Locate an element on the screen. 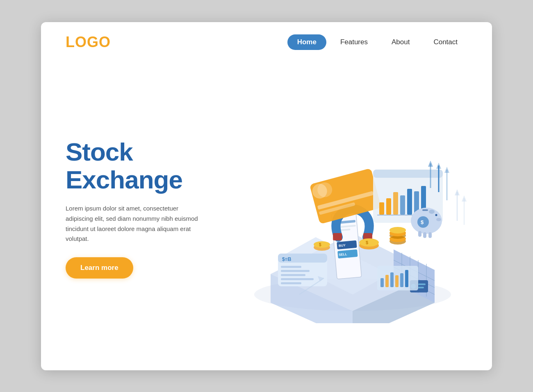  svg-text: BUY is located at coordinates (342, 245).